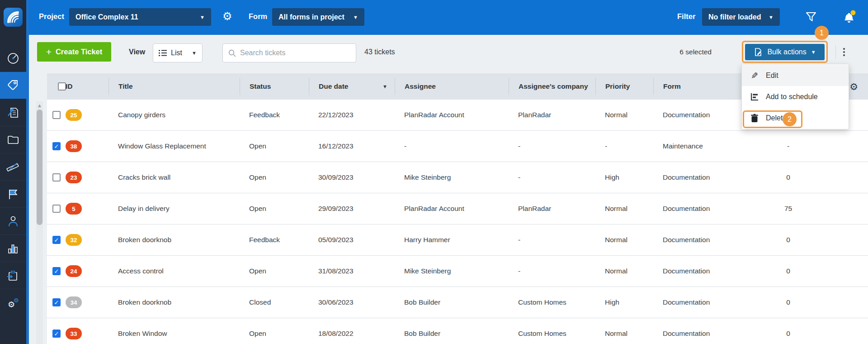 This screenshot has width=868, height=344. What do you see at coordinates (552, 86) in the screenshot?
I see `column-header-assignee-company: Assignee's company` at bounding box center [552, 86].